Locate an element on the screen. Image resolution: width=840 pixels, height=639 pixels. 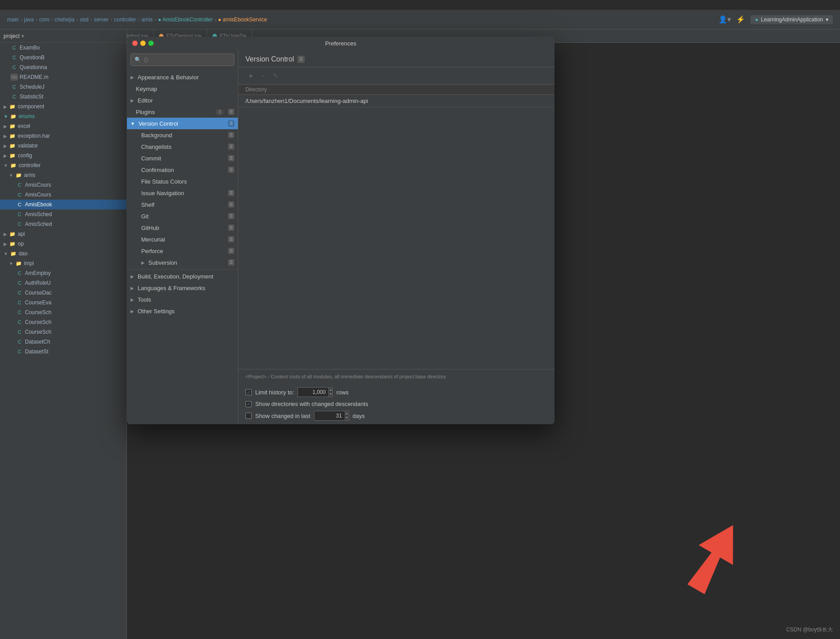
nav-item-keymap: Keymap is located at coordinates (183, 89).